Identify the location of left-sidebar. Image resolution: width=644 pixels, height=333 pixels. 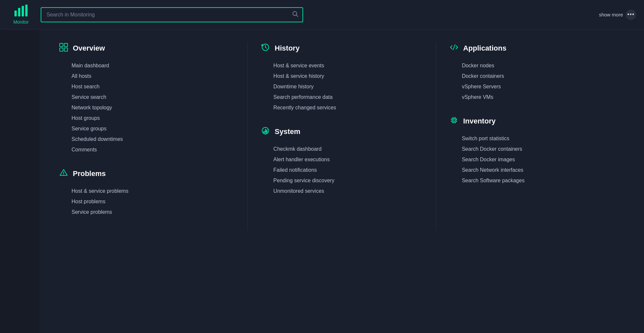
(20, 181).